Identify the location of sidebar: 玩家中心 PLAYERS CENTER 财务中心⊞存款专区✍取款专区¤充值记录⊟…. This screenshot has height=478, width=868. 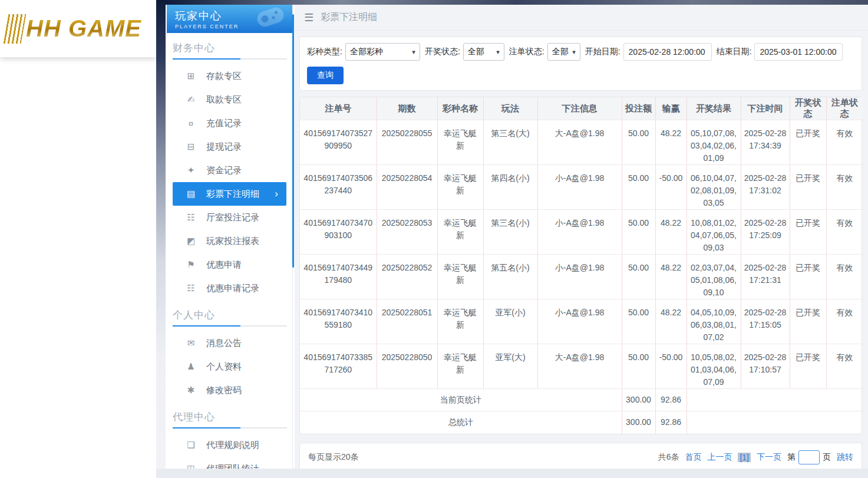
(229, 237).